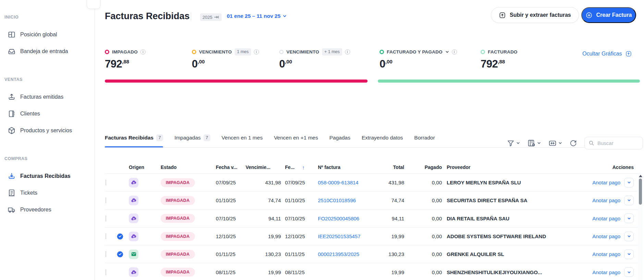 The image size is (644, 280). I want to click on tab-count-badge: 7, so click(160, 138).